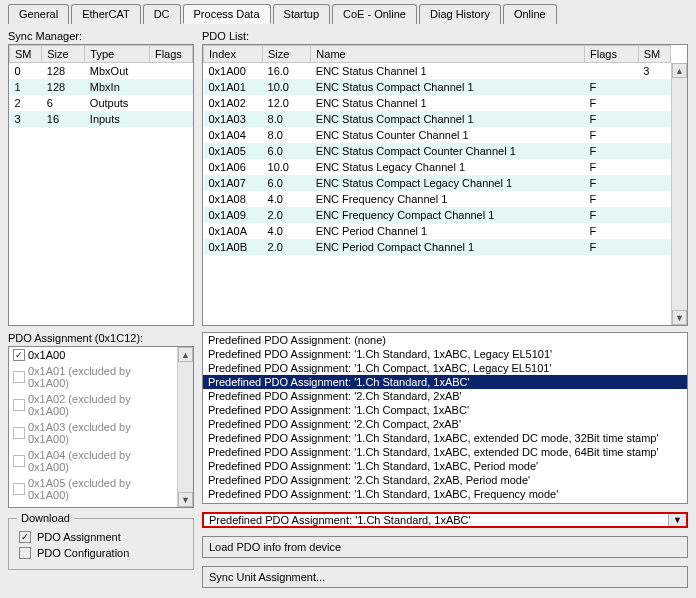 This screenshot has width=696, height=598. What do you see at coordinates (102, 119) in the screenshot?
I see `table-row: 316Inputs` at bounding box center [102, 119].